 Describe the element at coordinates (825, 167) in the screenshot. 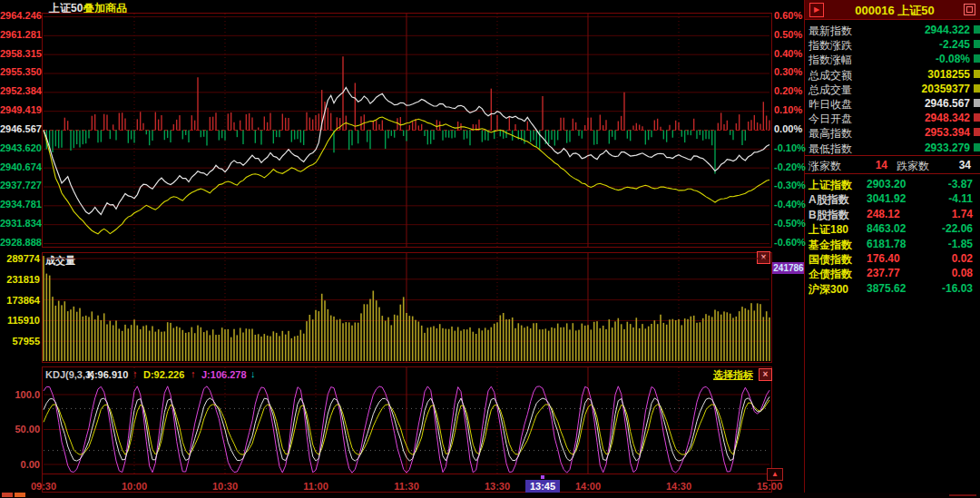

I see `advancers-label: 涨家数` at that location.